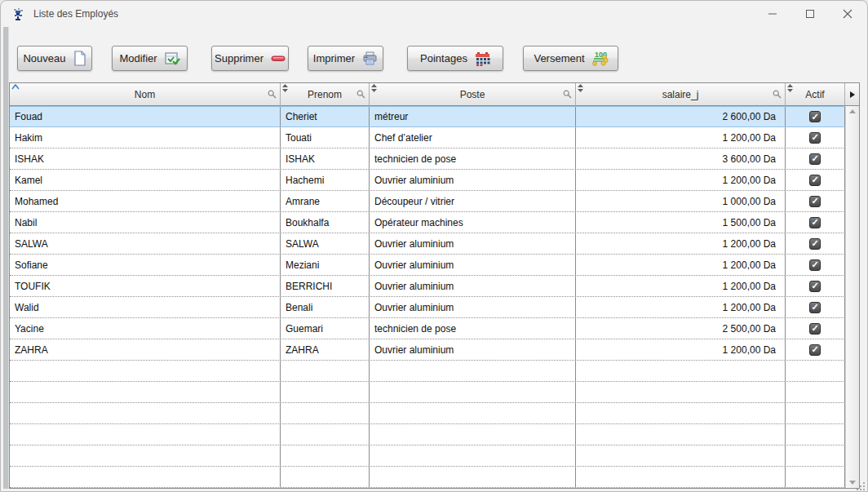 The width and height of the screenshot is (868, 492). Describe the element at coordinates (473, 117) in the screenshot. I see `cell-poste: métreur` at that location.